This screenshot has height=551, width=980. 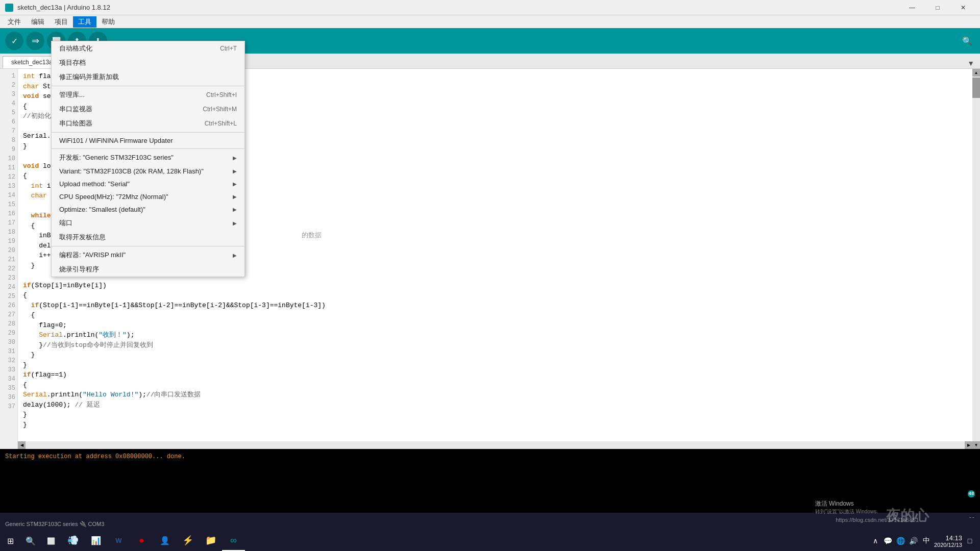 I want to click on menu-serial-plotter: 串口绘图器 Ctrl+Shift+L, so click(x=148, y=123).